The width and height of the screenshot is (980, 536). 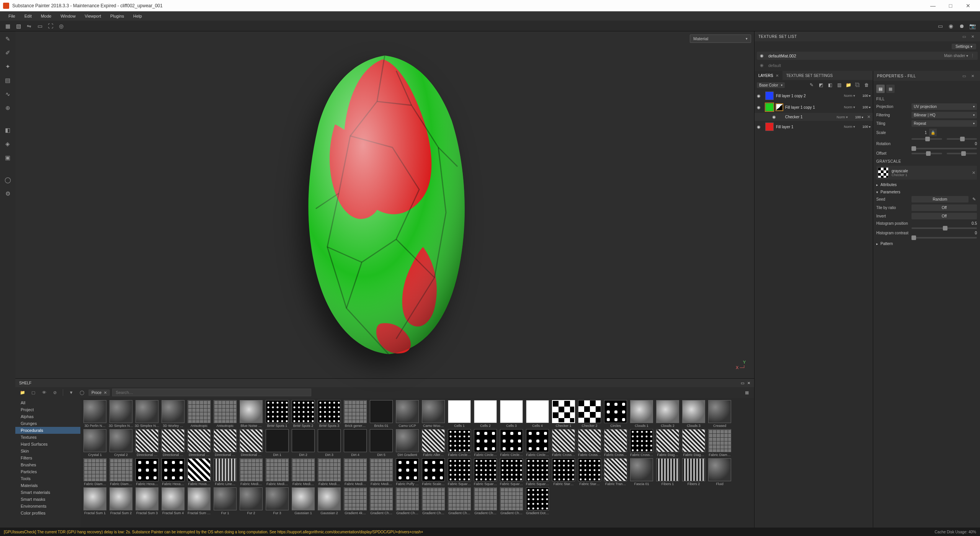 What do you see at coordinates (105, 393) in the screenshot?
I see `shelf-filter-clear-icon: ✕` at bounding box center [105, 393].